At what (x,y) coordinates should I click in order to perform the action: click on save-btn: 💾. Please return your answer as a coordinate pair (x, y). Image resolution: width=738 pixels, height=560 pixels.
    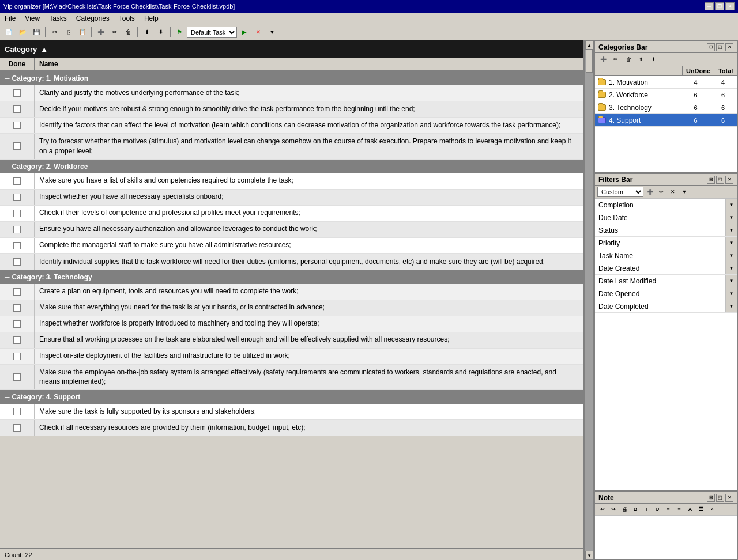
    Looking at the image, I should click on (36, 32).